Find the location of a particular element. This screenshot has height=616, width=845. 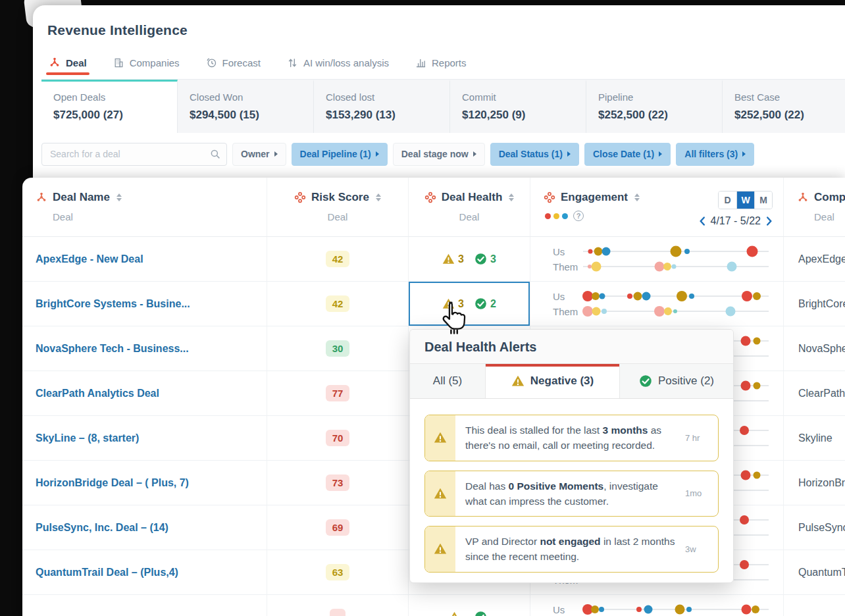

column-header-deal-health: Deal Health Deal is located at coordinates (469, 207).